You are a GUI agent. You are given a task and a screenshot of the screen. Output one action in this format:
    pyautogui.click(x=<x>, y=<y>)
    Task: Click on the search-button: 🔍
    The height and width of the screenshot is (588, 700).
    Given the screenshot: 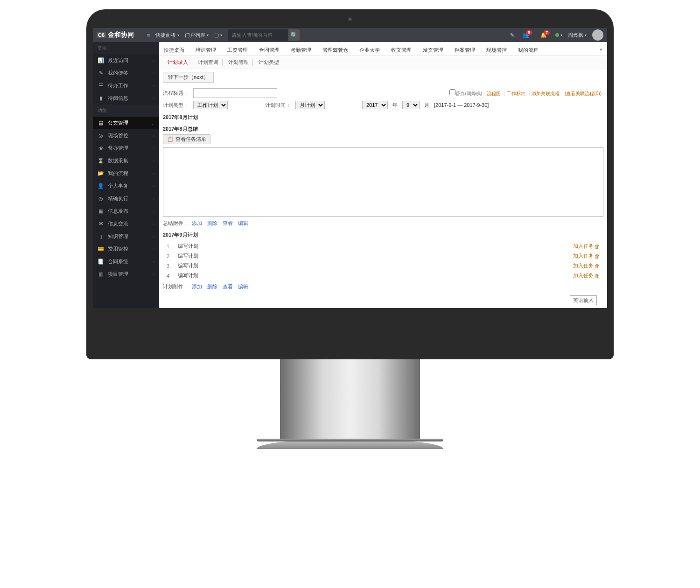 What is the action you would take?
    pyautogui.click(x=294, y=35)
    